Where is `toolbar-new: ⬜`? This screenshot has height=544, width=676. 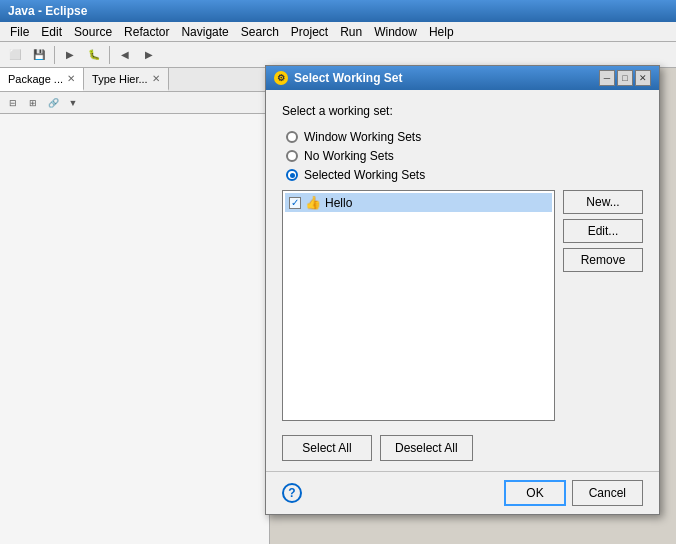
toolbar-new: ⬜ is located at coordinates (15, 55).